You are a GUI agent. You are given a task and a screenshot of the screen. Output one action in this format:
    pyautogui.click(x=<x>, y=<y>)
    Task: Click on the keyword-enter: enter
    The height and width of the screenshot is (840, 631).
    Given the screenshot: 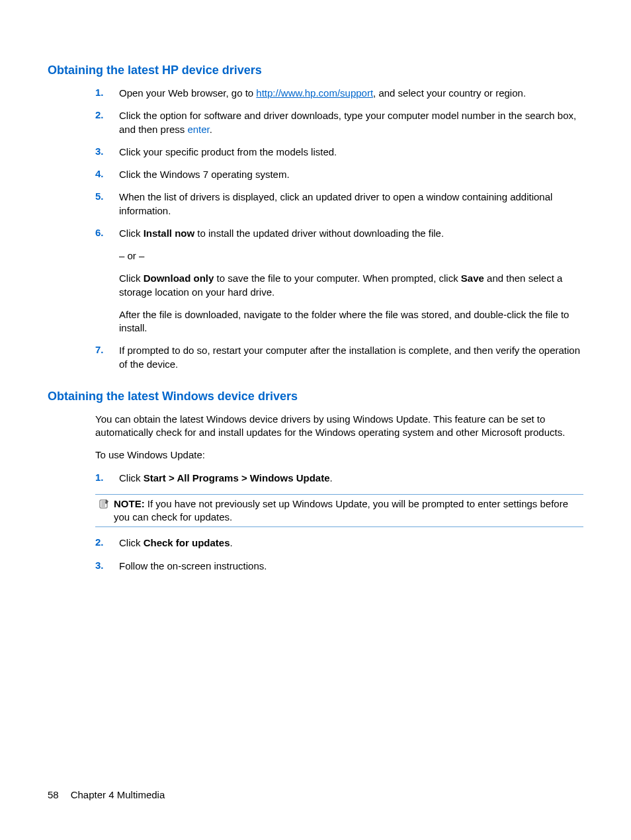 What is the action you would take?
    pyautogui.click(x=198, y=130)
    